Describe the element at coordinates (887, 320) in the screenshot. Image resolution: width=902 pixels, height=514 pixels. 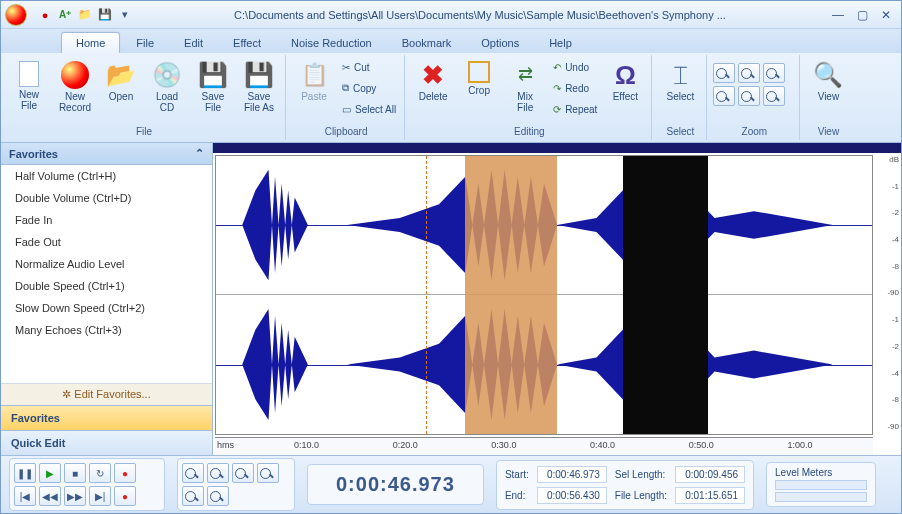
I see `db-tick: -1` at that location.